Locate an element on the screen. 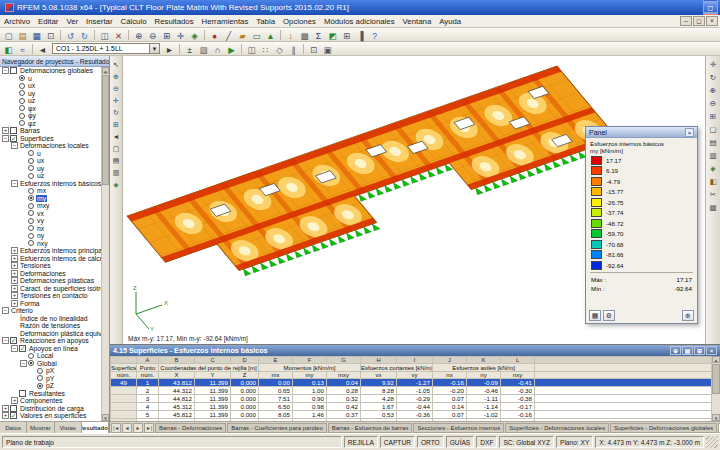 This screenshot has width=720, height=450. table-tab-superficies-deformaciones-globales: Superficies - Deformaciones globales is located at coordinates (664, 428).